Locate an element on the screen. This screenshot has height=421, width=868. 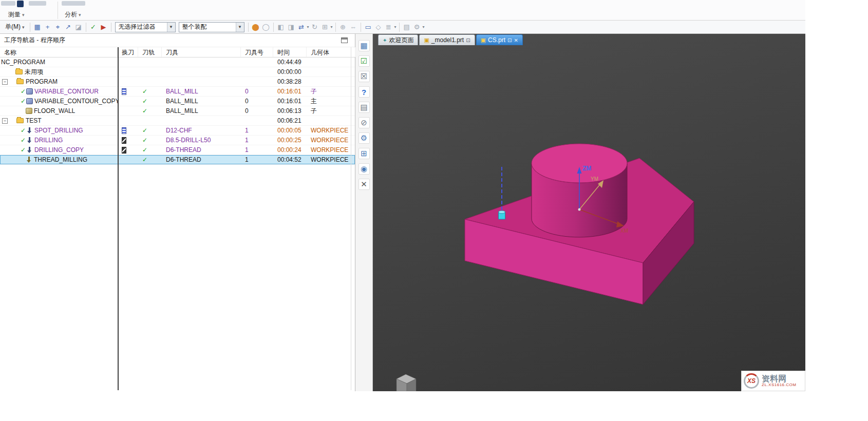
close-panel-icon: ✕ is located at coordinates (364, 184).